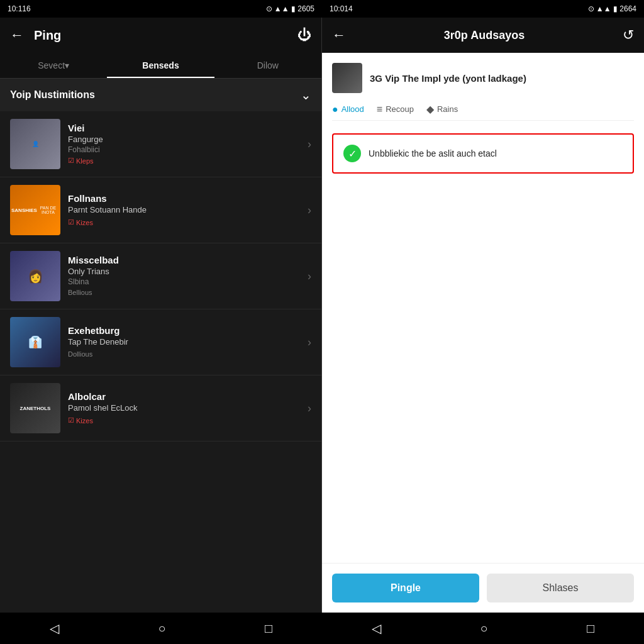 The height and width of the screenshot is (644, 644). Describe the element at coordinates (80, 223) in the screenshot. I see `item-tag-2: ☑ Kizes` at that location.